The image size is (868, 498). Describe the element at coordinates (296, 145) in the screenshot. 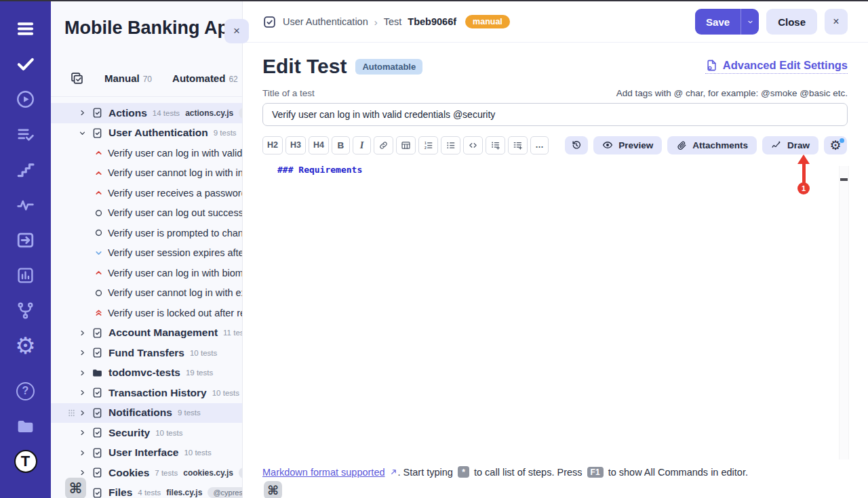

I see `format-h3-button: H3` at that location.